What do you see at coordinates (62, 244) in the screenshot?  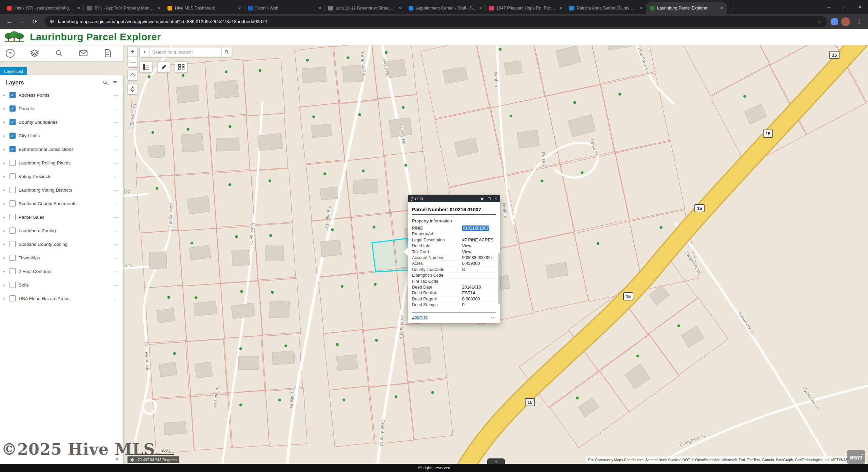 I see `layer-row: ▸ Scotland County Zoning ···` at bounding box center [62, 244].